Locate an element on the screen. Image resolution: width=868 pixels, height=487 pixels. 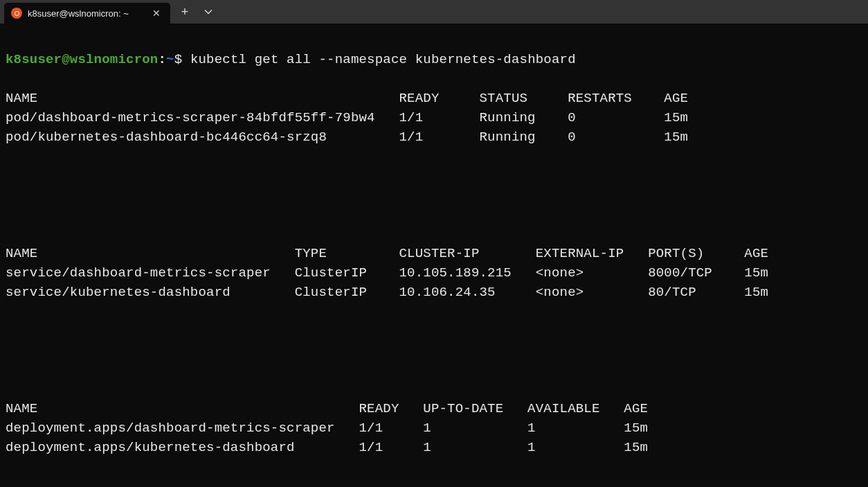
tab-dropdown-button is located at coordinates (208, 12).